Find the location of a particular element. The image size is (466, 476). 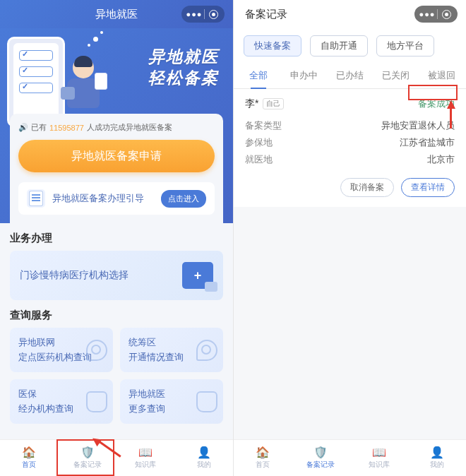

tab-closed: 已关闭 is located at coordinates (395, 76).